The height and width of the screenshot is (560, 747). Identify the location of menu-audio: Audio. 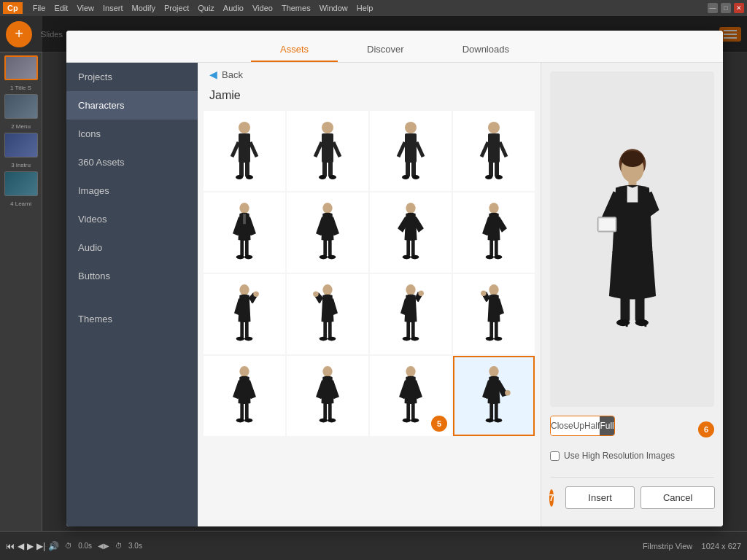
(233, 8).